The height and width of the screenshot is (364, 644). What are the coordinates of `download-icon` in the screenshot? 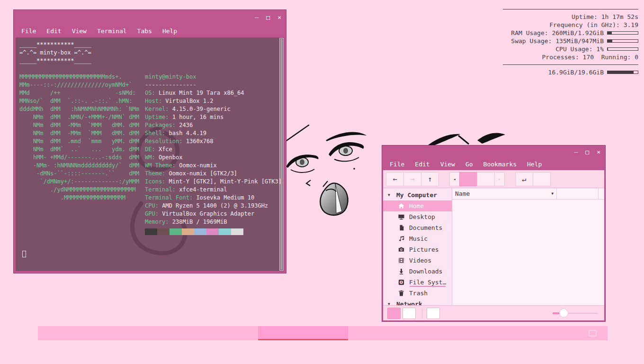 It's located at (402, 271).